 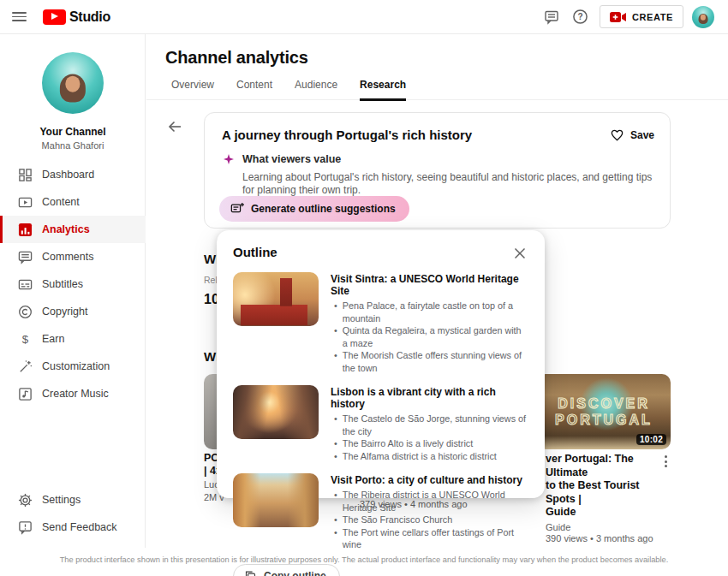 I want to click on creator-music-icon, so click(x=25, y=394).